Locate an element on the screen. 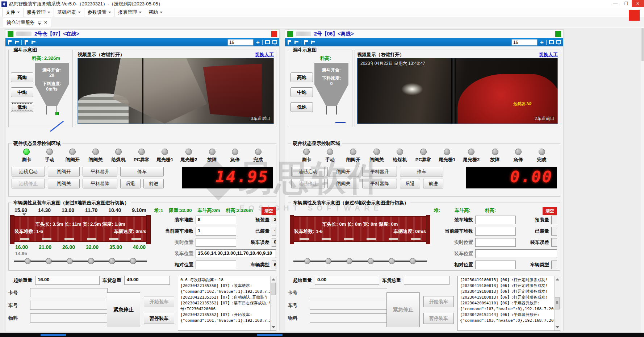  total-weight-field is located at coordinates (427, 280).